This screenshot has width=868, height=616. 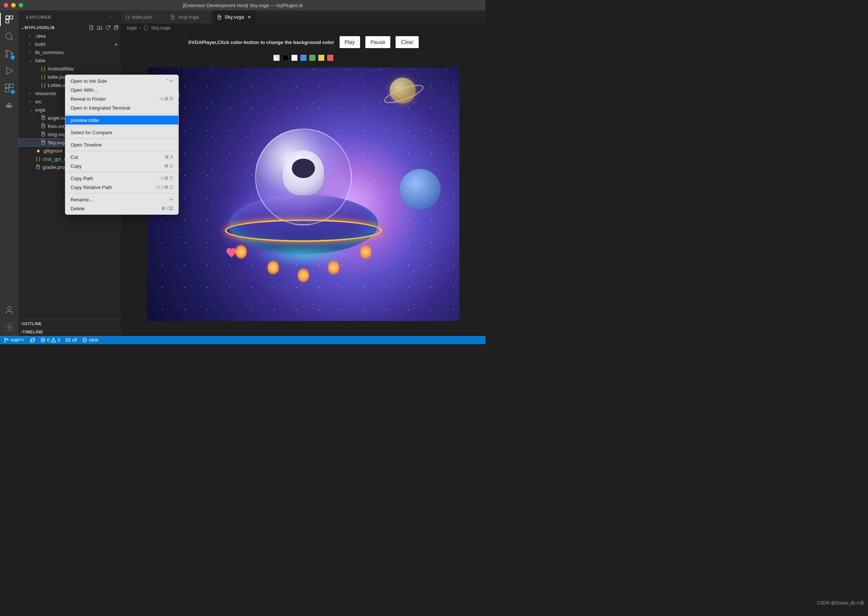 I want to click on menu-item-label: Rename…, so click(x=82, y=200).